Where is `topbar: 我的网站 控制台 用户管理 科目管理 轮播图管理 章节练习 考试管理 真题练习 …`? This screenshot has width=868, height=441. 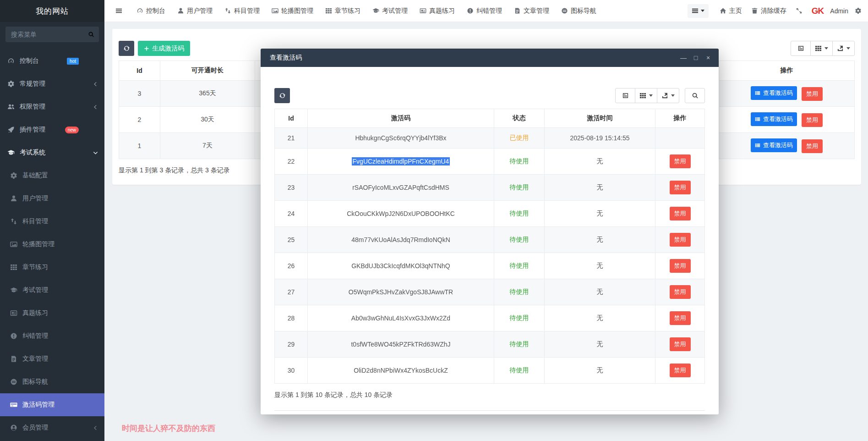 topbar: 我的网站 控制台 用户管理 科目管理 轮播图管理 章节练习 考试管理 真题练习 … is located at coordinates (434, 11).